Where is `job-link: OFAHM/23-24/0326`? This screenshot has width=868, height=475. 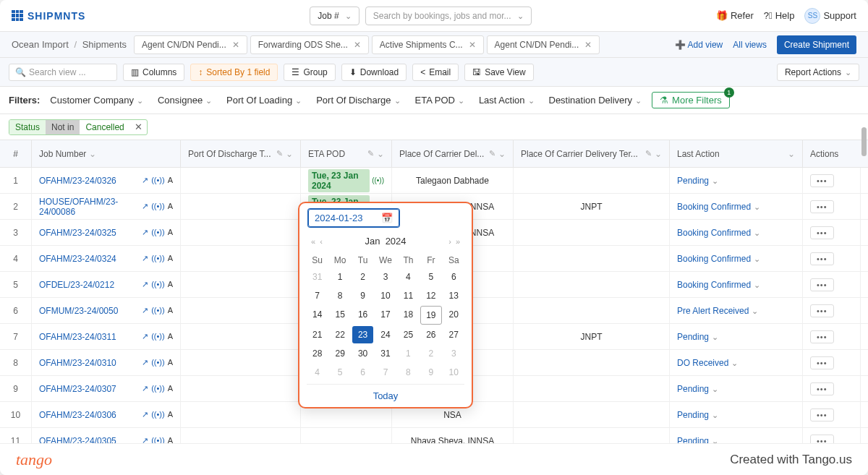 job-link: OFAHM/23-24/0326 is located at coordinates (78, 181).